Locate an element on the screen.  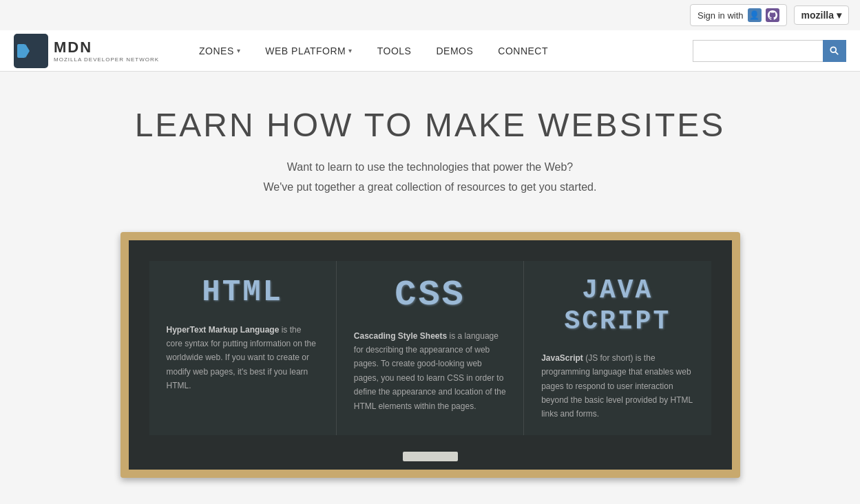
search-input is located at coordinates (757, 51).